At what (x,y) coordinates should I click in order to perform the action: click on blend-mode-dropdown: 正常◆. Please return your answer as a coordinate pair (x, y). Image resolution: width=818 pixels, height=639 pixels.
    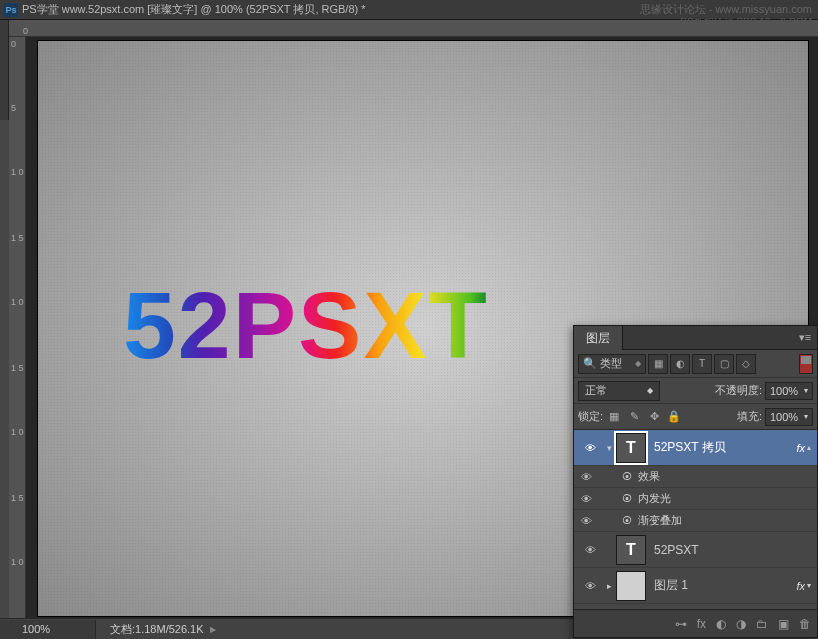
    Looking at the image, I should click on (619, 391).